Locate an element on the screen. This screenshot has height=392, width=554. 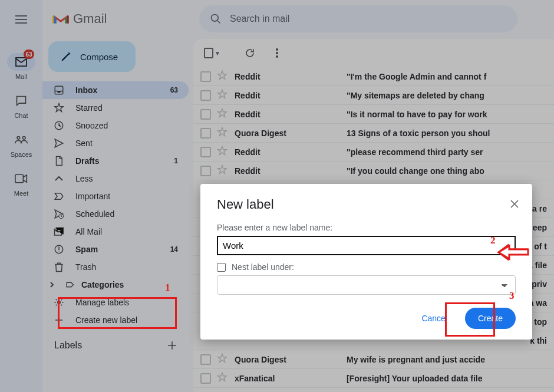
email-row: Reddit "Is it normal to have to pay for … is located at coordinates (374, 114).